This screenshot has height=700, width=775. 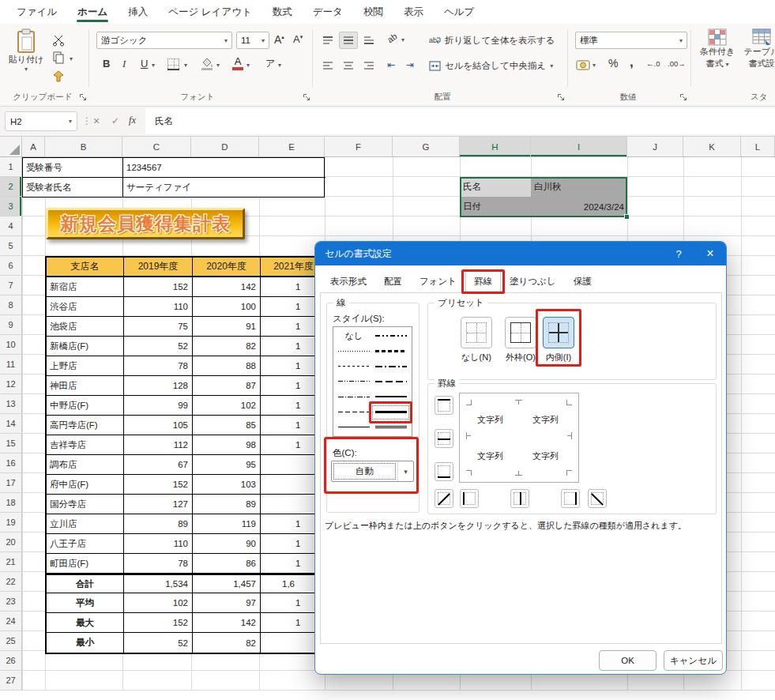 I want to click on copy-dropdown-icon: ▾, so click(x=71, y=58).